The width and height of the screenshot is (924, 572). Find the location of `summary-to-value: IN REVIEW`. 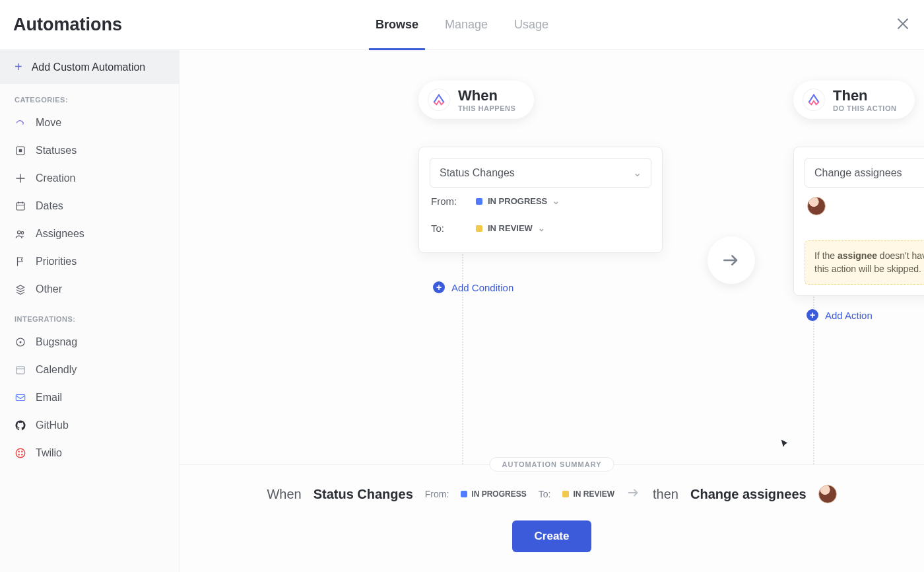

summary-to-value: IN REVIEW is located at coordinates (594, 494).